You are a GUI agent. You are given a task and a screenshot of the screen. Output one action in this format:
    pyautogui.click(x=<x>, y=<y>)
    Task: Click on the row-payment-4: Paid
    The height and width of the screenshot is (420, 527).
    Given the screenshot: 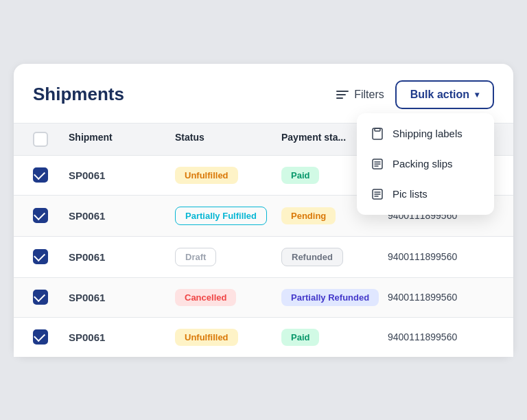 What is the action you would take?
    pyautogui.click(x=335, y=338)
    